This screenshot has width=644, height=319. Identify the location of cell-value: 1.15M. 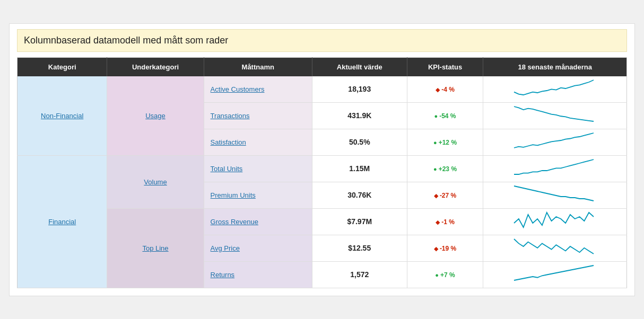
(360, 169).